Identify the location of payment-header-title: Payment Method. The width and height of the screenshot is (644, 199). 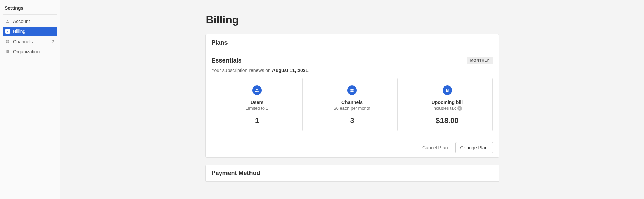
(352, 173).